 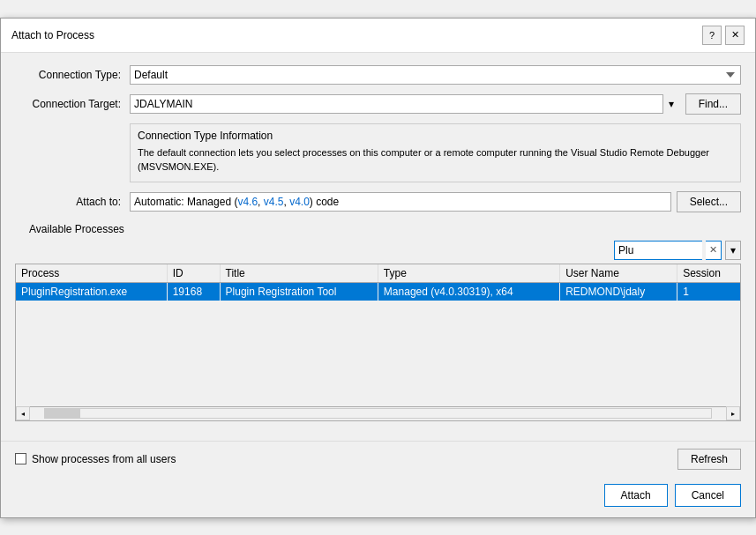 I want to click on col-title: Title, so click(x=298, y=273).